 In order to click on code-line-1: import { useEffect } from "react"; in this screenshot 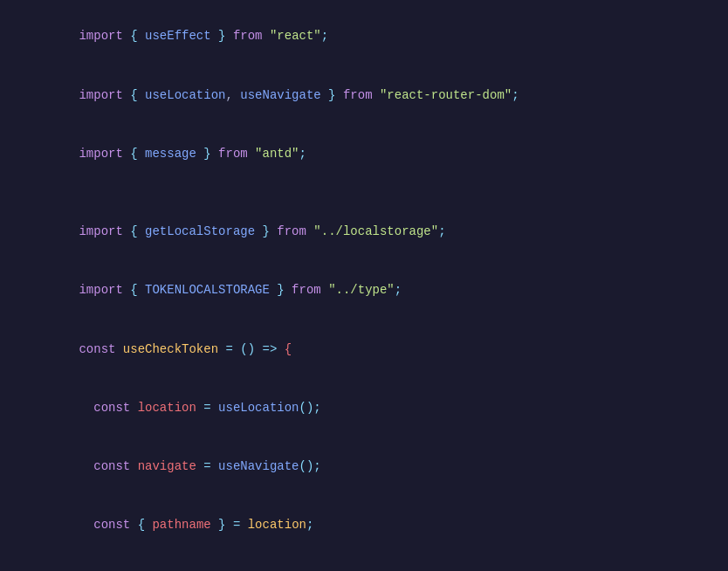, I will do `click(364, 37)`.